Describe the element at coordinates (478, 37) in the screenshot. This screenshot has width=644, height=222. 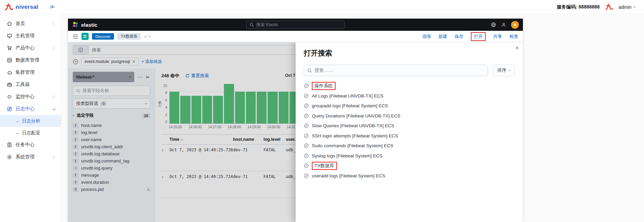
I see `open-button: 打开` at that location.